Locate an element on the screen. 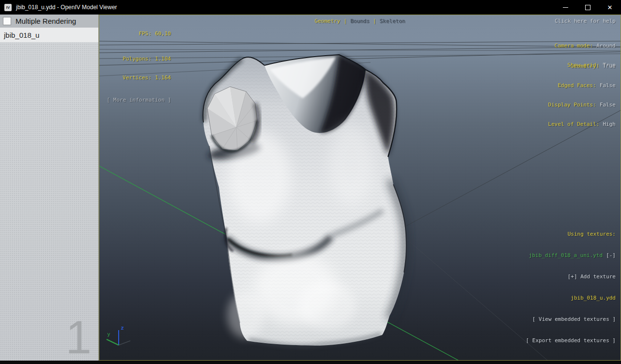  display-points-setting: Display Points:False is located at coordinates (582, 105).